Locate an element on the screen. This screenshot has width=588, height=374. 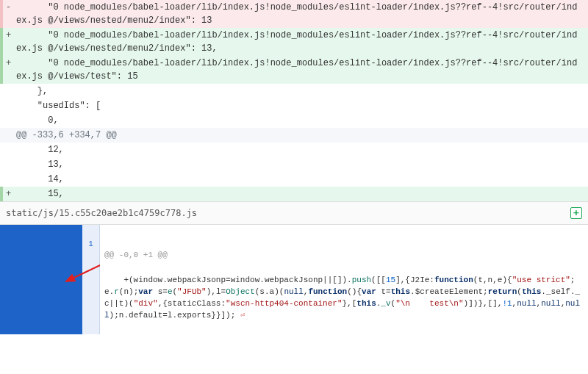
code-hunk-header: @@ -0,0 +1 @@ is located at coordinates (344, 256).